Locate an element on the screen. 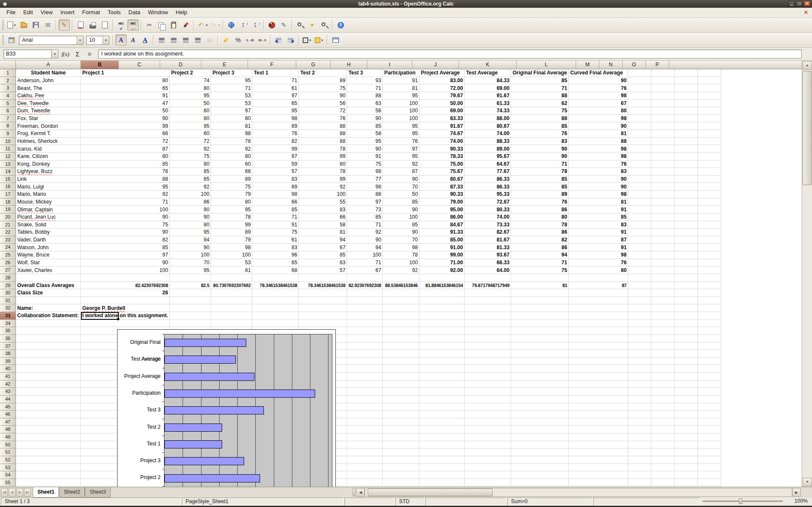  cell-E16: 69 is located at coordinates (276, 187).